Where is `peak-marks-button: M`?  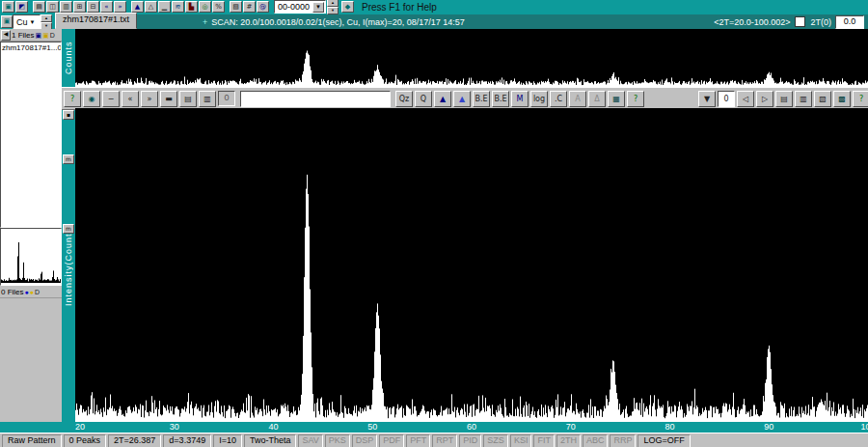
peak-marks-button: M is located at coordinates (520, 98).